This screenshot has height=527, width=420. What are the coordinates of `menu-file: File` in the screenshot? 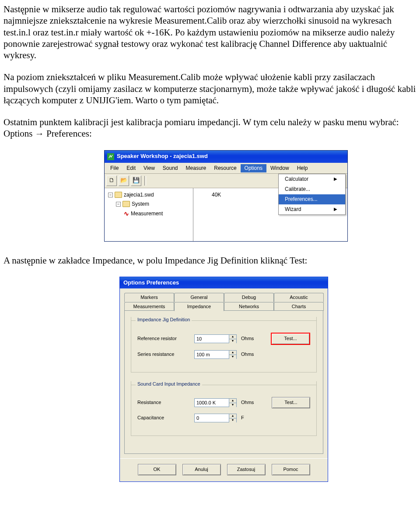 It's located at (115, 168).